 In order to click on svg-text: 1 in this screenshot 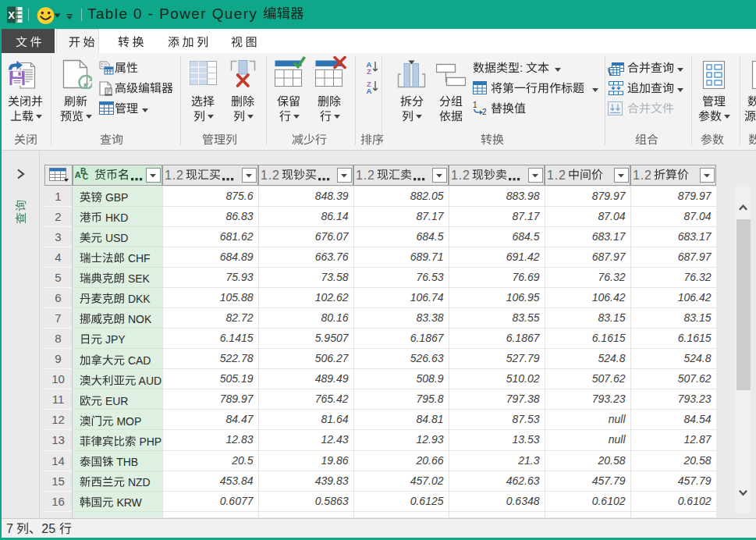, I will do `click(475, 105)`.